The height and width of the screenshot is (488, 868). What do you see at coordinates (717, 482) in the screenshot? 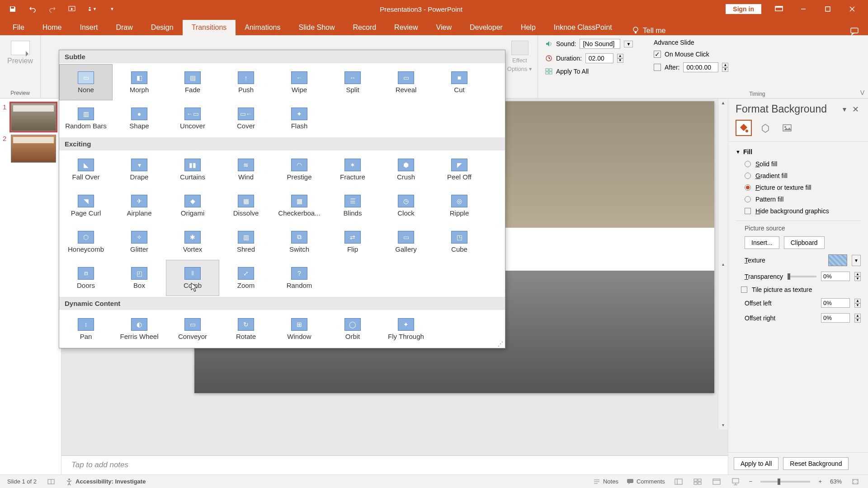
I see `reading-view-icon` at bounding box center [717, 482].